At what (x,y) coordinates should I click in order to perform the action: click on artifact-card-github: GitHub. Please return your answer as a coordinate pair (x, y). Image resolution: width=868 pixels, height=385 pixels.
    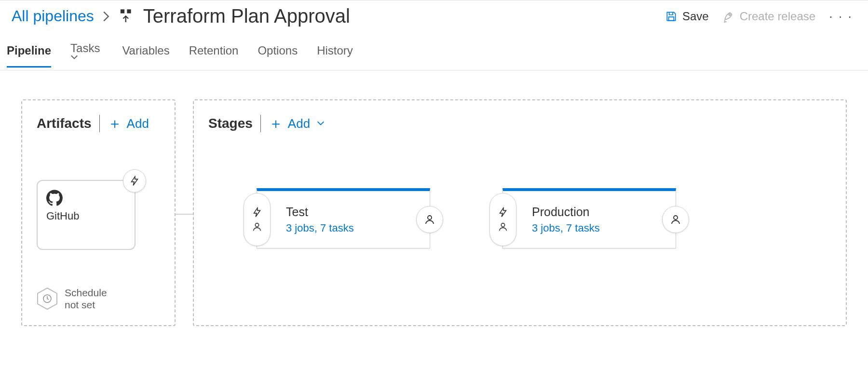
    Looking at the image, I should click on (86, 215).